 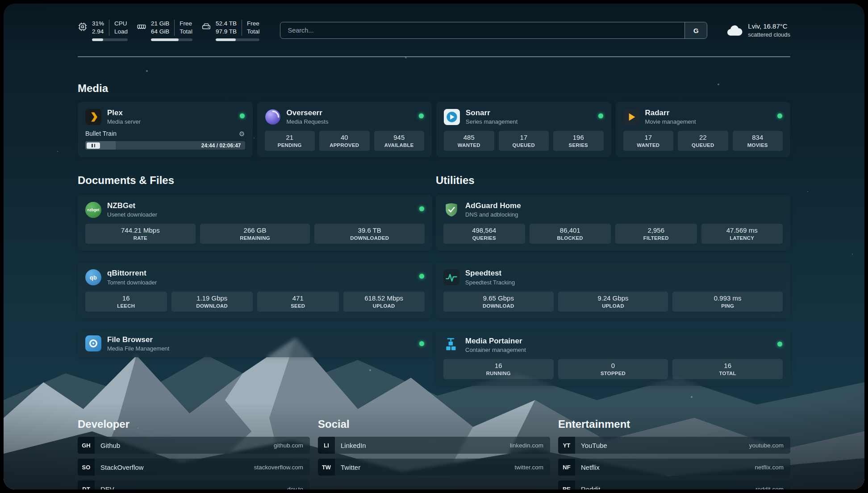 I want to click on app-subtitle: Media Requests, so click(x=308, y=121).